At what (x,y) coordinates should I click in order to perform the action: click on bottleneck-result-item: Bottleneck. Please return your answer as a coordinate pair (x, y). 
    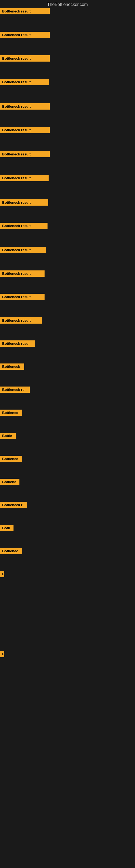
    Looking at the image, I should click on (12, 367).